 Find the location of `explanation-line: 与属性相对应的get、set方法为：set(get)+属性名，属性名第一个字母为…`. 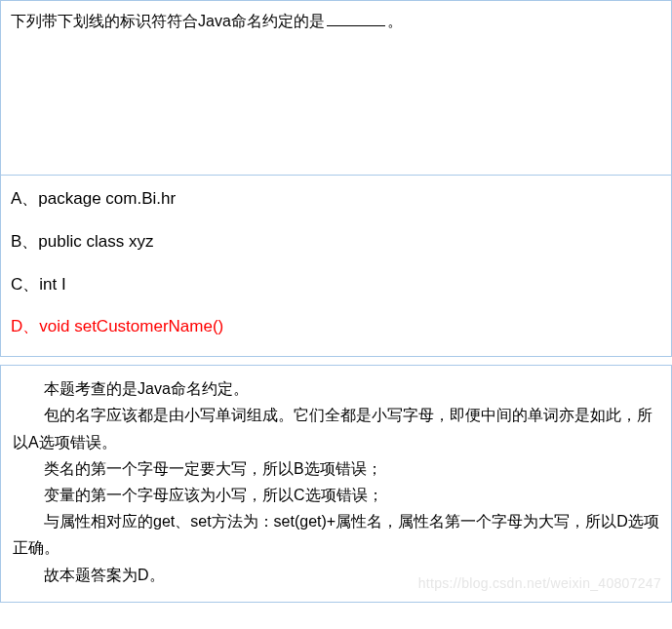

explanation-line: 与属性相对应的get、set方法为：set(get)+属性名，属性名第一个字母为… is located at coordinates (336, 534).